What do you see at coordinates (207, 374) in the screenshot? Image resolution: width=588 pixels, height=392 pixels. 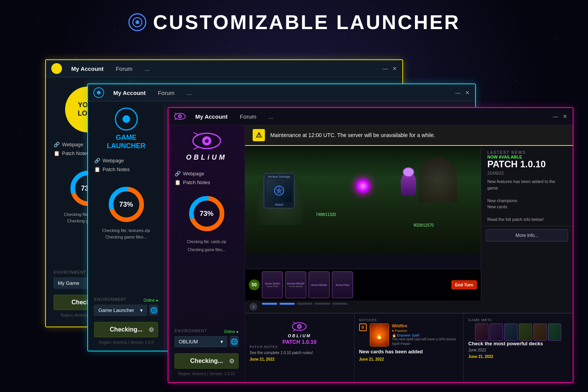 I see `window-3-region: Region: America | Version: 1.0.10` at bounding box center [207, 374].